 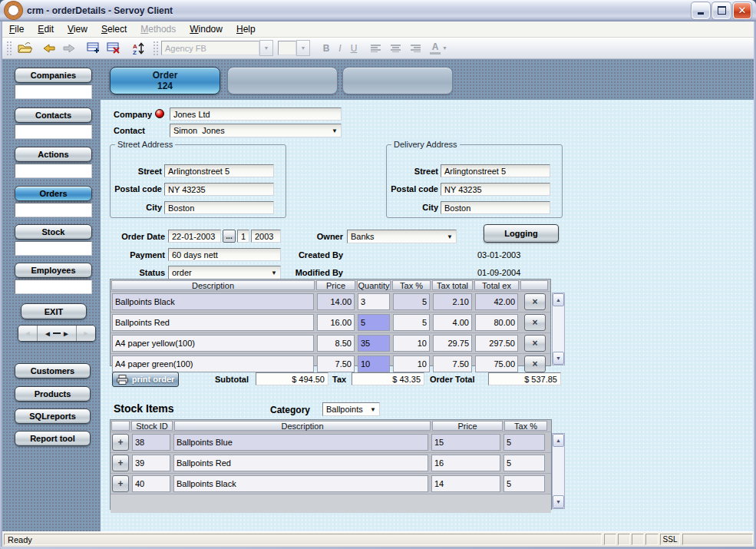 What do you see at coordinates (213, 322) in the screenshot?
I see `cell-description: Ballpoints Red` at bounding box center [213, 322].